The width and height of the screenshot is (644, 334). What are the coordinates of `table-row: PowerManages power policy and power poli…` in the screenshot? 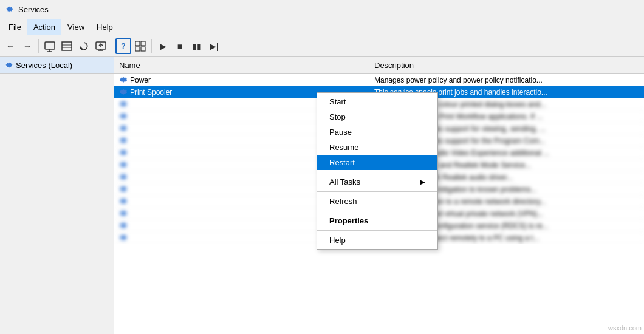 It's located at (379, 80).